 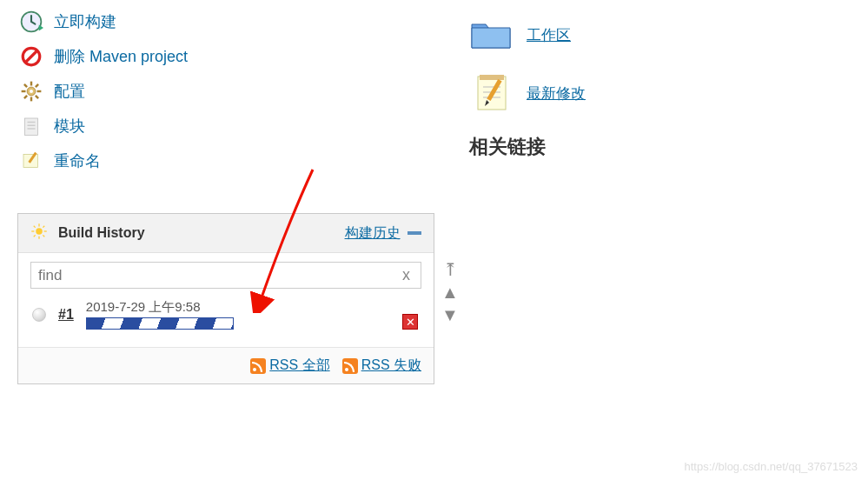 I want to click on build-history-footer: RSS 全部 RSS 失败, so click(x=226, y=365).